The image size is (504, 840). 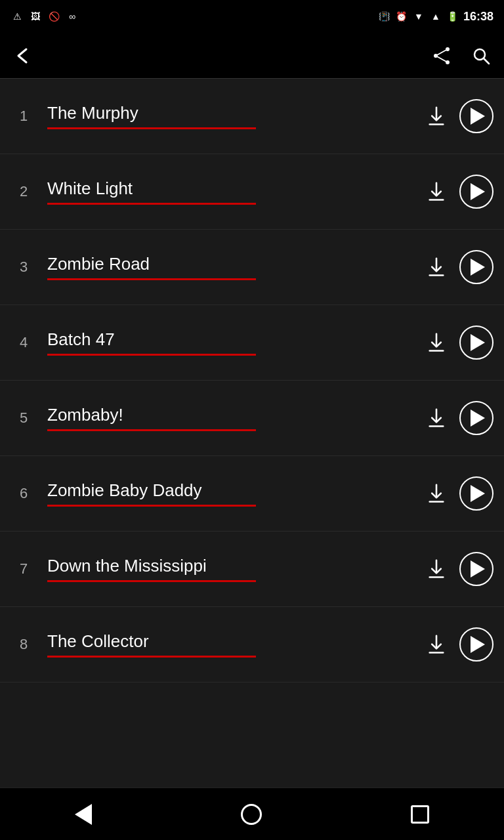 I want to click on action-bar, so click(x=252, y=56).